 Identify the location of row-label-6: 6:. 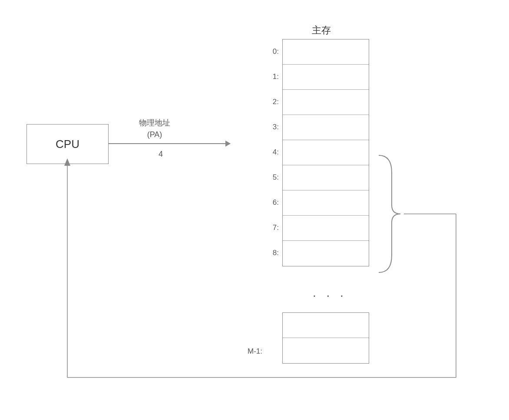
(271, 203).